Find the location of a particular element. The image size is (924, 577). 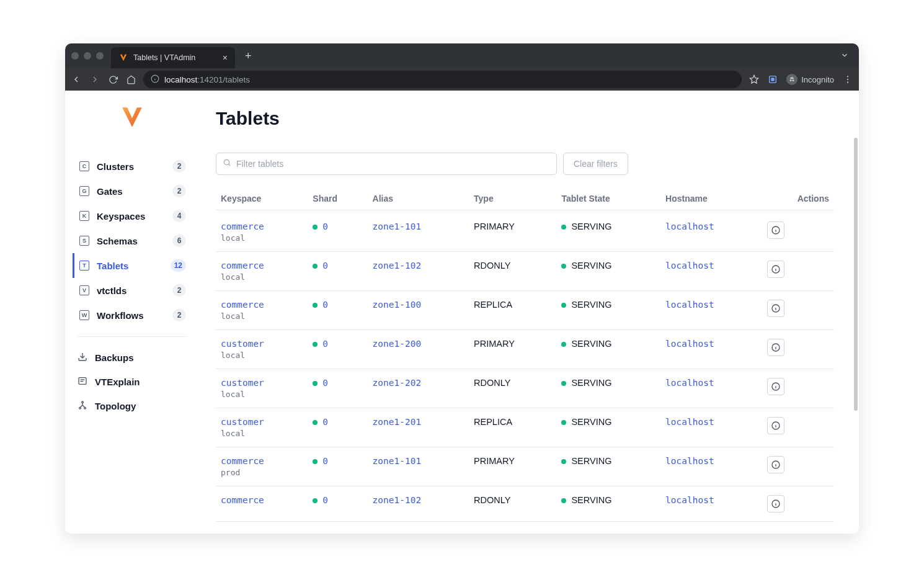

reload-button is located at coordinates (113, 79).